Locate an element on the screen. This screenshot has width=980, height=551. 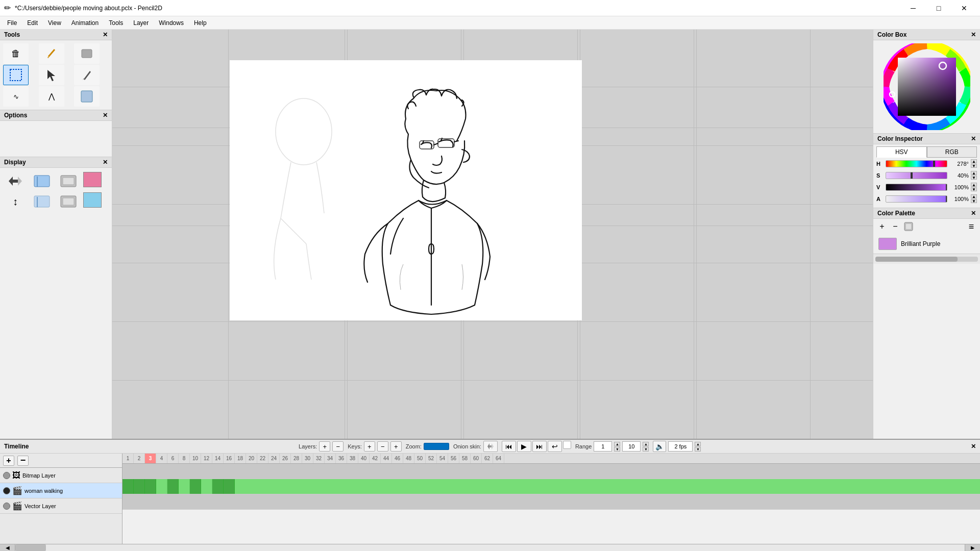
color-palette-close-button: ✕ is located at coordinates (973, 213).